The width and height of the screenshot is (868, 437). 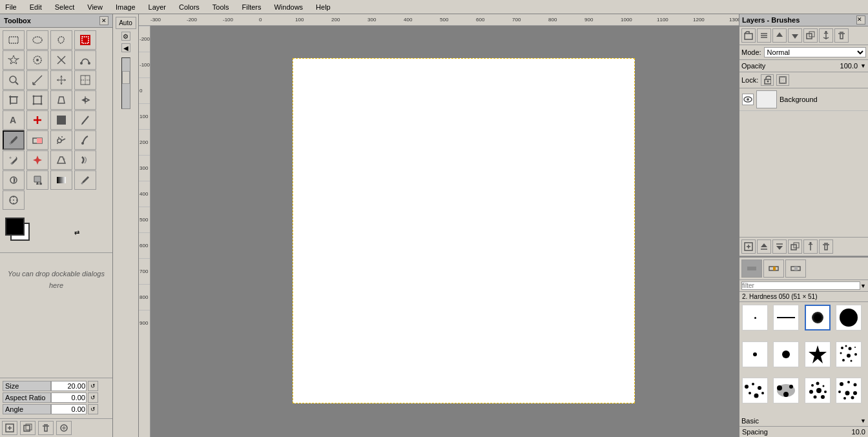 What do you see at coordinates (68, 409) in the screenshot?
I see `angle-input` at bounding box center [68, 409].